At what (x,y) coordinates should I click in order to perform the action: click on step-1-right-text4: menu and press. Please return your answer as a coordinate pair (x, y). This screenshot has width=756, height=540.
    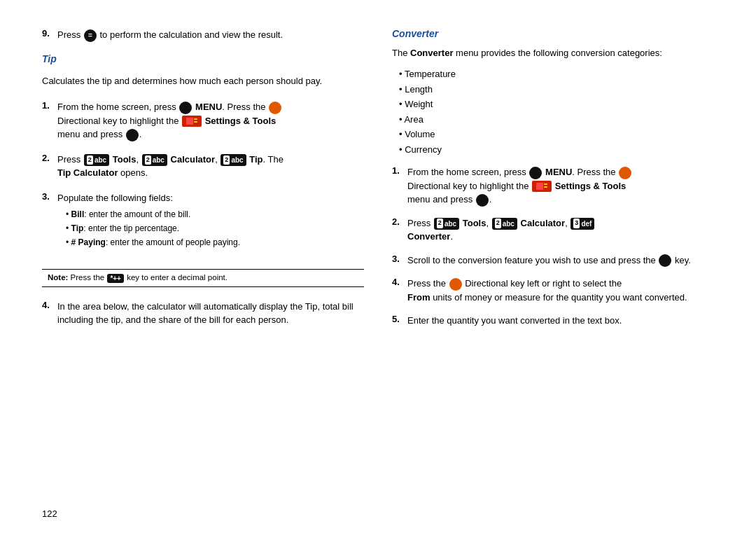
    Looking at the image, I should click on (440, 199).